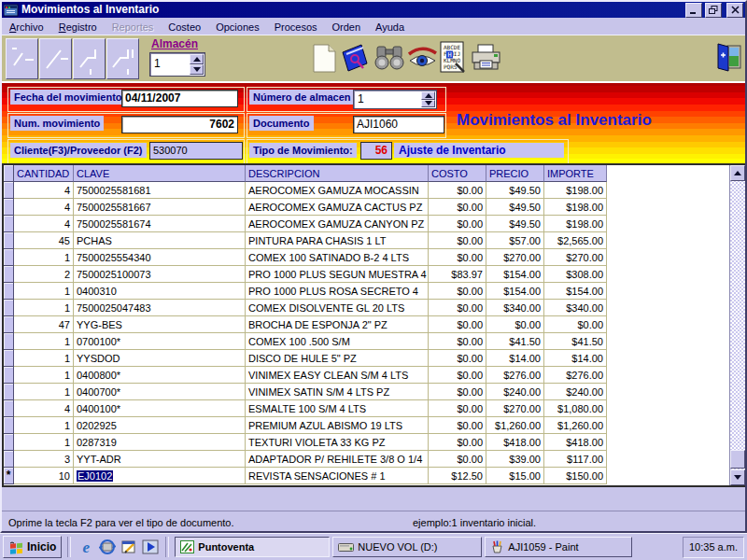 This screenshot has height=560, width=747. Describe the element at coordinates (337, 409) in the screenshot. I see `cell-descripcion: ESMALTE 100 S/M 4 LTS` at that location.